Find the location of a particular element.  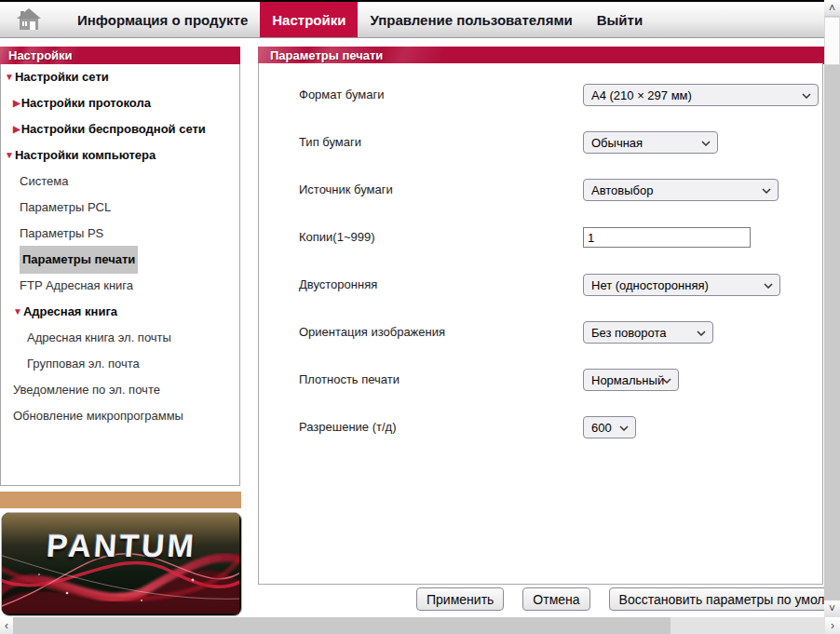

paper-source-select: Автовыбор is located at coordinates (681, 190).